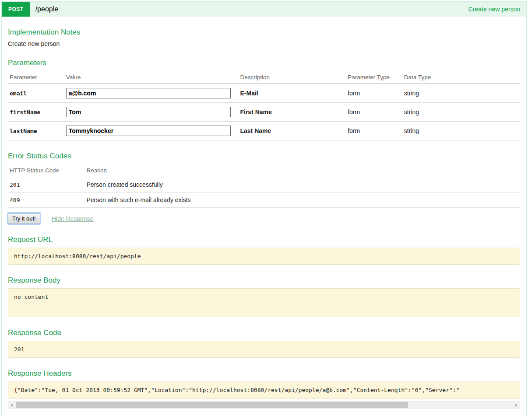 This screenshot has width=528, height=420. Describe the element at coordinates (12, 405) in the screenshot. I see `scroll-left-arrow: ‹` at that location.